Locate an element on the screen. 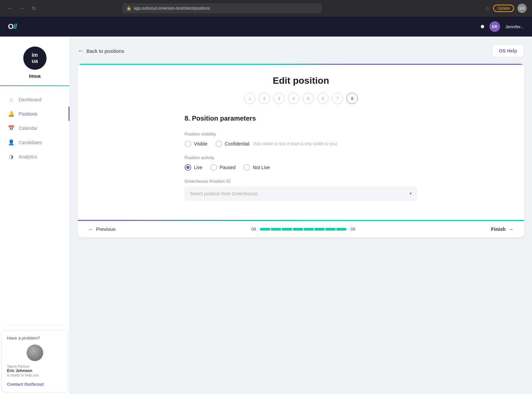 The image size is (532, 394). address-bar: 🔒 app.outscout.io/version-test/client/po… is located at coordinates (222, 8).